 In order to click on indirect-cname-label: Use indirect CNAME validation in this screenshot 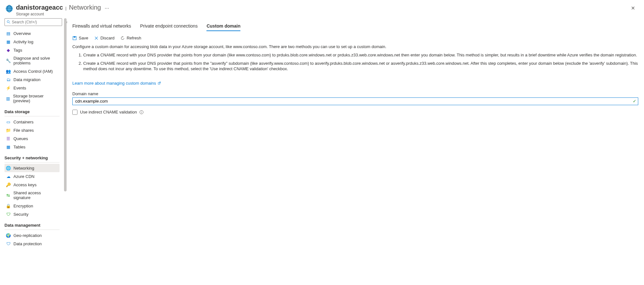, I will do `click(109, 112)`.